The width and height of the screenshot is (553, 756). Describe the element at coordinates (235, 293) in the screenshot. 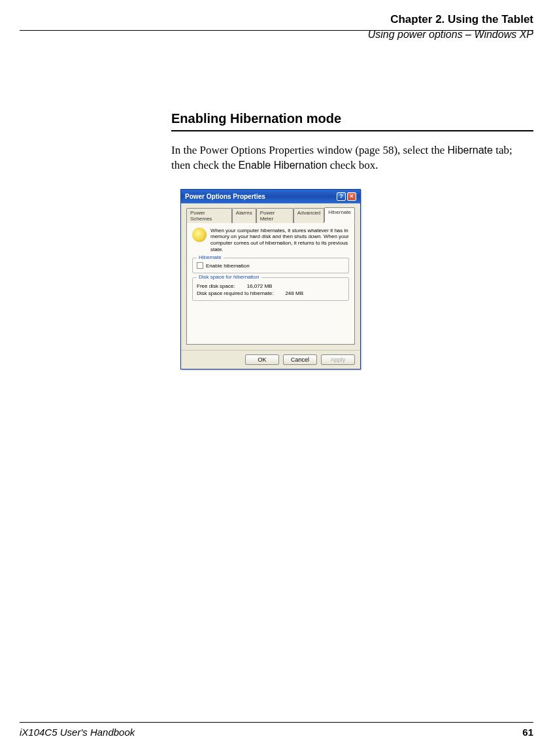

I see `required-disk-label: Disk space required to hibernate:` at that location.